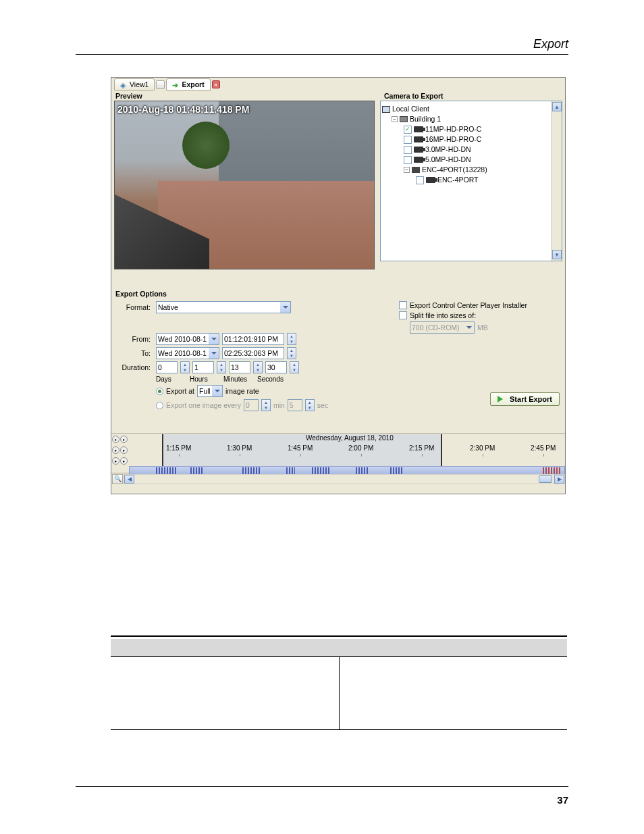 This screenshot has width=644, height=834. What do you see at coordinates (161, 85) in the screenshot?
I see `tab-menu-button` at bounding box center [161, 85].